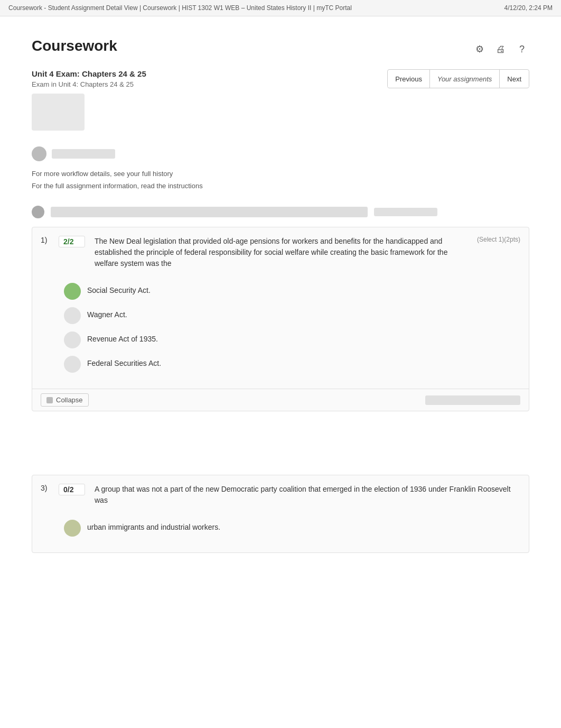  Describe the element at coordinates (480, 49) in the screenshot. I see `gear-icon: ⚙` at that location.